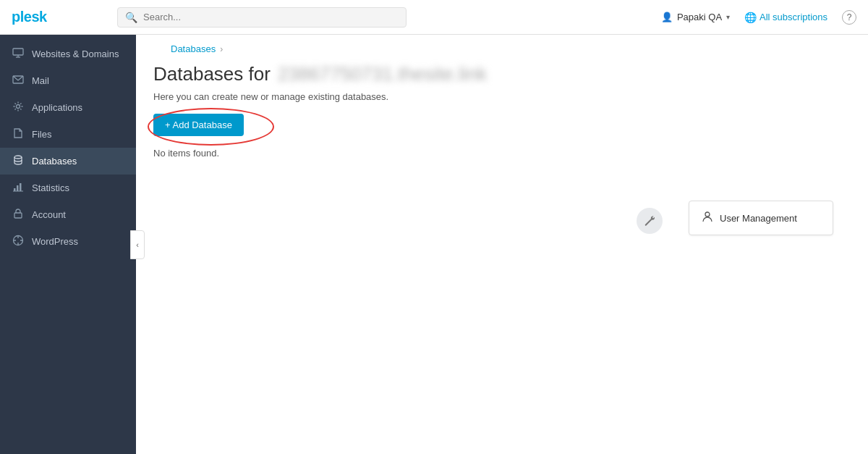 The height and width of the screenshot is (454, 868). What do you see at coordinates (759, 17) in the screenshot?
I see `header-right: 👤 Papaki QA ▾ 🌐 All subscriptions ?` at bounding box center [759, 17].